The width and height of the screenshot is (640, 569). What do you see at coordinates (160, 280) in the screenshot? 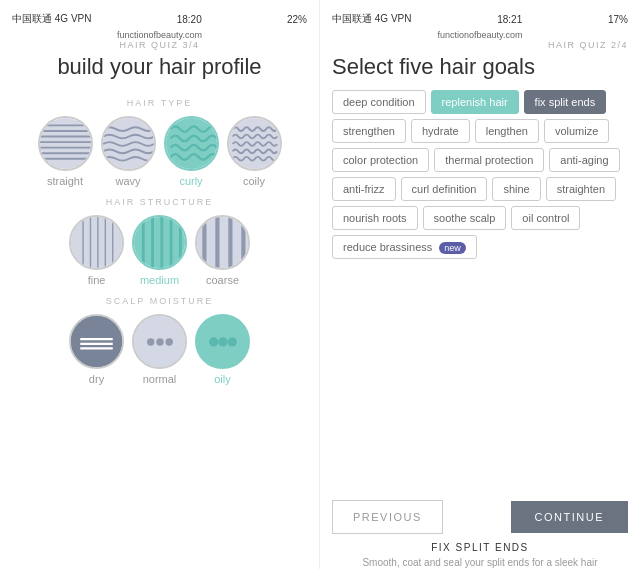
I see `medium-label: medium` at bounding box center [160, 280].